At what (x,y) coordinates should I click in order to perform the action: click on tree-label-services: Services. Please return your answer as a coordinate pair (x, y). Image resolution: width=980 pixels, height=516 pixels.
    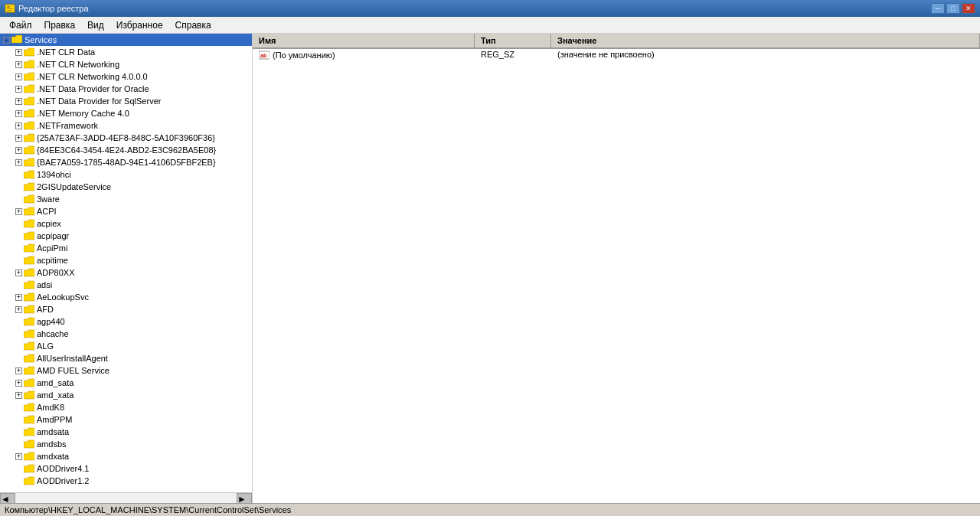
    Looking at the image, I should click on (41, 40).